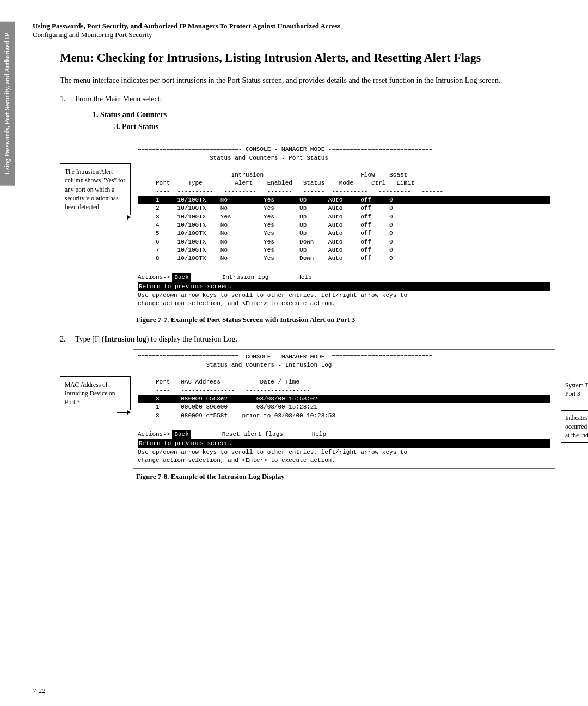 Image resolution: width=588 pixels, height=706 pixels. Describe the element at coordinates (344, 200) in the screenshot. I see `console1-row: 1 10/100TX No Yes Up Auto off 0` at that location.